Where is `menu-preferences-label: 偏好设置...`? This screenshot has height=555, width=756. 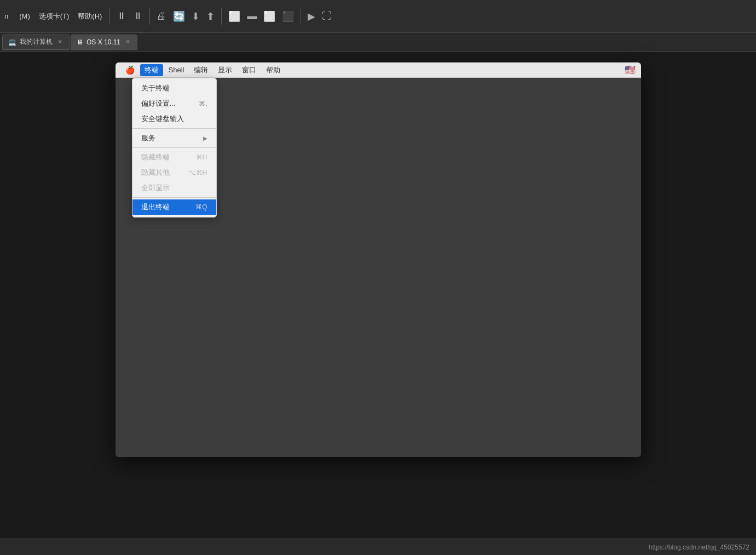 menu-preferences-label: 偏好设置... is located at coordinates (159, 104).